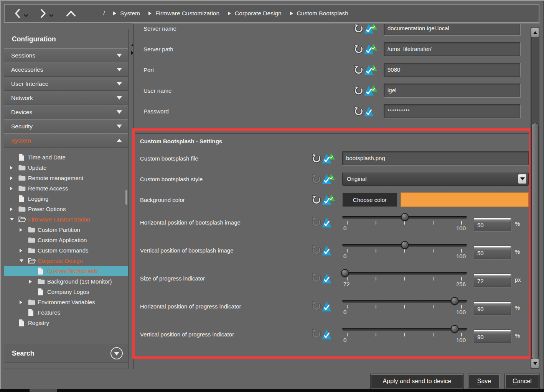 This screenshot has height=392, width=544. Describe the element at coordinates (117, 353) in the screenshot. I see `search-expand-button` at that location.